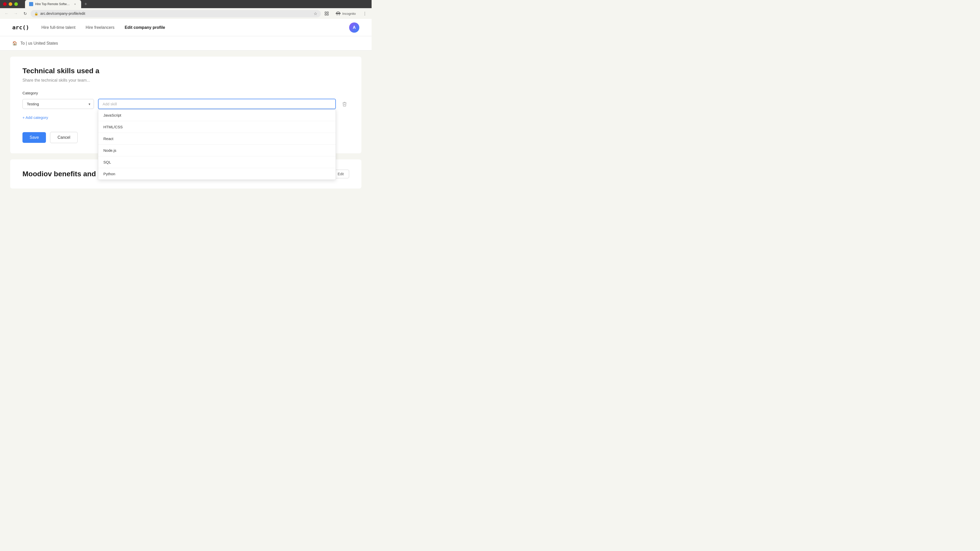  What do you see at coordinates (186, 43) in the screenshot?
I see `location-bar: 🏠 To | us United States` at bounding box center [186, 43].